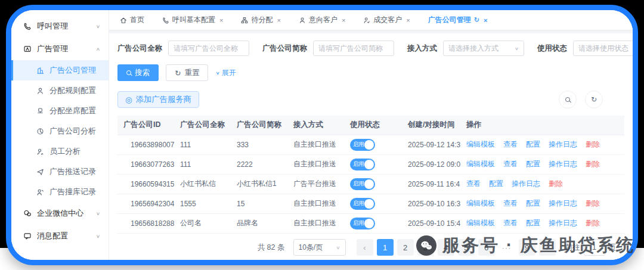  Describe the element at coordinates (60, 91) in the screenshot. I see `sidebar-item-allocation-rules: 分配规则配置` at that location.